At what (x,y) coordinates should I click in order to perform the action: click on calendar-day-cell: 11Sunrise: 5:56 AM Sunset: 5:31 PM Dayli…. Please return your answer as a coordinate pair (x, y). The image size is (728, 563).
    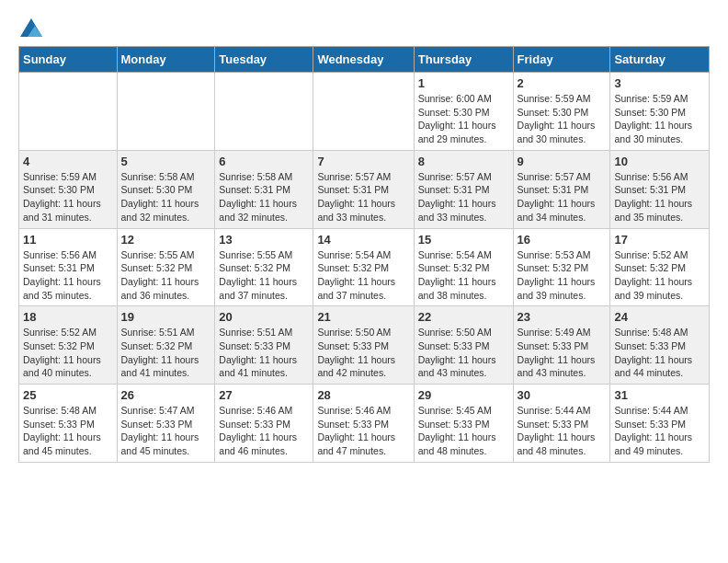
    Looking at the image, I should click on (68, 267).